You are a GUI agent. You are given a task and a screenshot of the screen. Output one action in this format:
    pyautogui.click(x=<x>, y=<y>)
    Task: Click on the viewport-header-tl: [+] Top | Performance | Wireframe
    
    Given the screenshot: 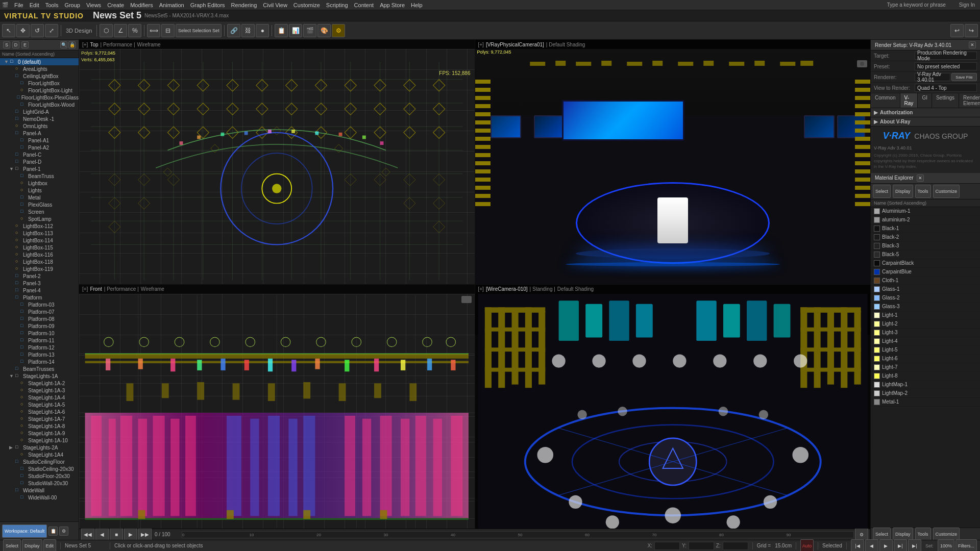 What is the action you would take?
    pyautogui.click(x=277, y=44)
    